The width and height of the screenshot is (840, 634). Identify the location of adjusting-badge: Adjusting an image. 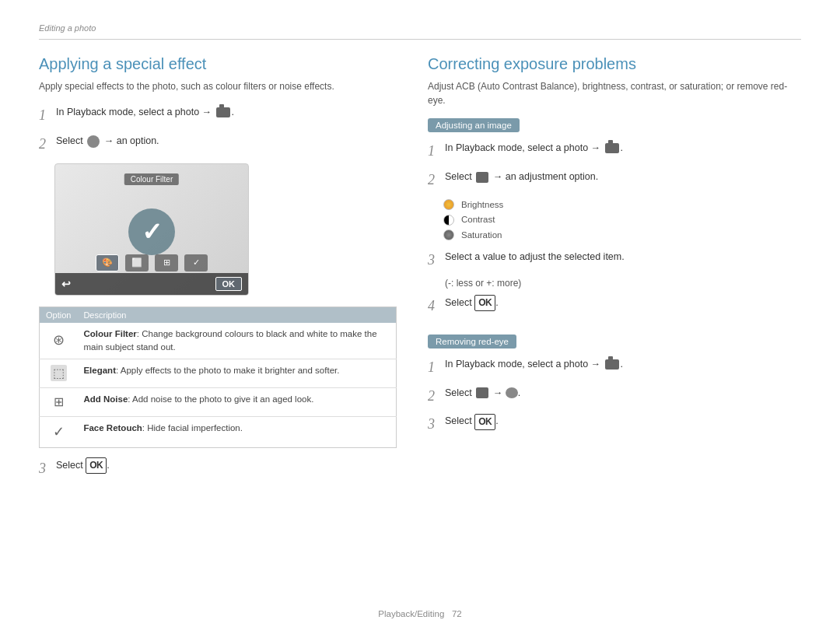
(474, 125).